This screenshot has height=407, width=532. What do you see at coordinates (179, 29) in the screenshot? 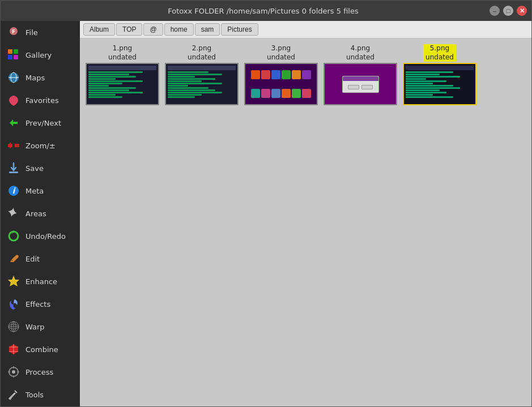
I see `breadcrumb-home: home` at bounding box center [179, 29].